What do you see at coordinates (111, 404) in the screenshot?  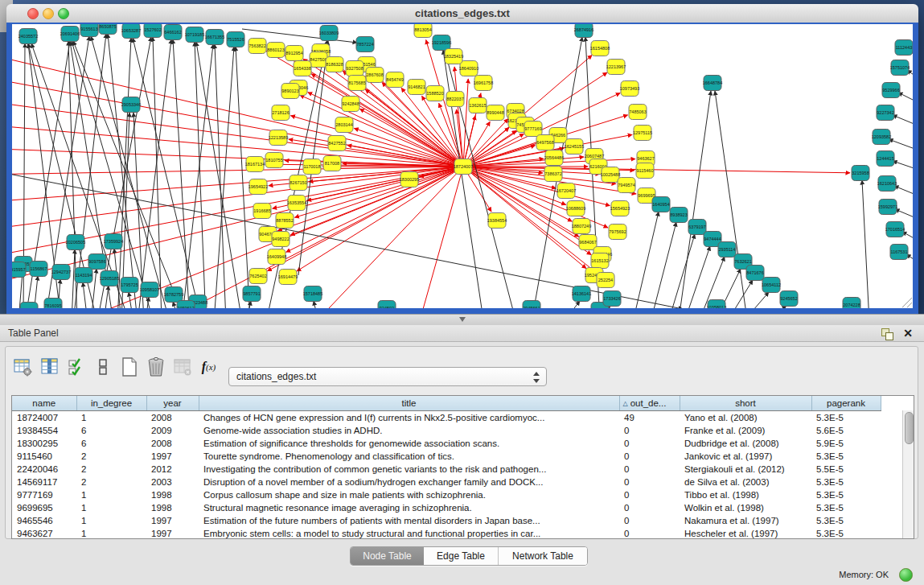 I see `column-header-in_degree: in_degree` at bounding box center [111, 404].